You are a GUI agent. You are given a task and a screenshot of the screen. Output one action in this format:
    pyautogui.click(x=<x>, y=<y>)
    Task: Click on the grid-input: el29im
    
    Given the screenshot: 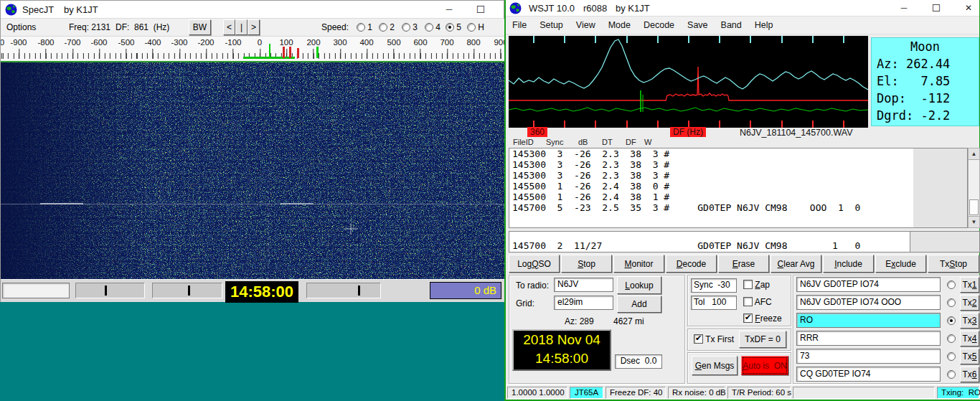 What is the action you would take?
    pyautogui.click(x=584, y=303)
    